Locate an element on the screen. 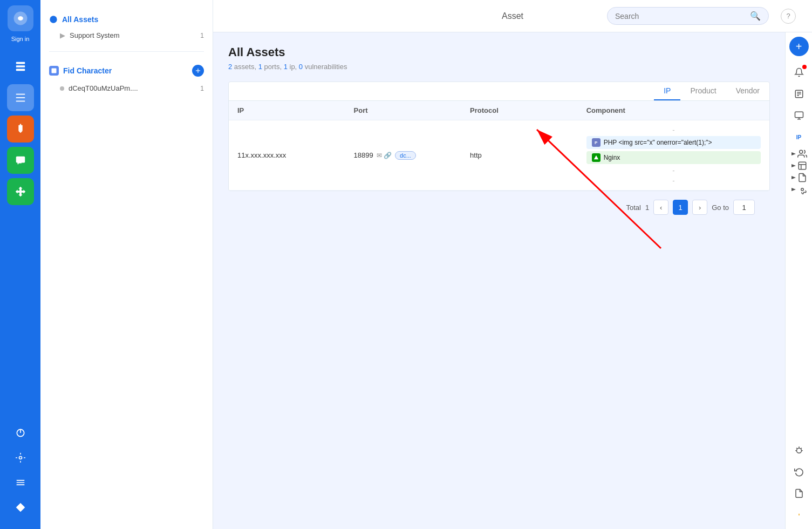  comp-dash-2: - is located at coordinates (673, 171).